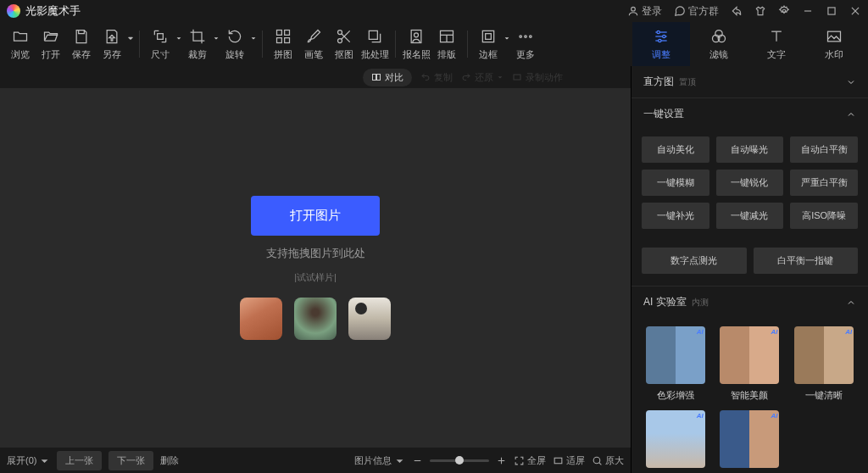  What do you see at coordinates (834, 36) in the screenshot?
I see `image-icon` at bounding box center [834, 36].